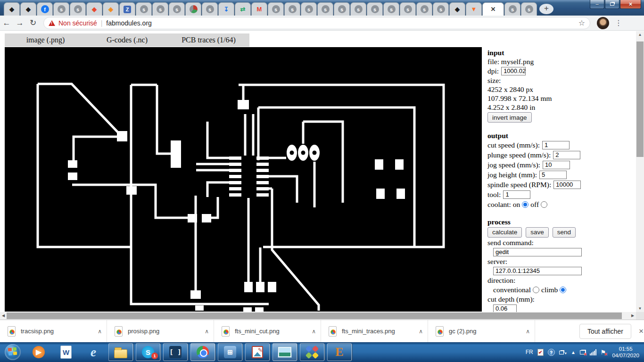 The height and width of the screenshot is (362, 644). What do you see at coordinates (612, 5) in the screenshot?
I see `maximize-button` at bounding box center [612, 5].